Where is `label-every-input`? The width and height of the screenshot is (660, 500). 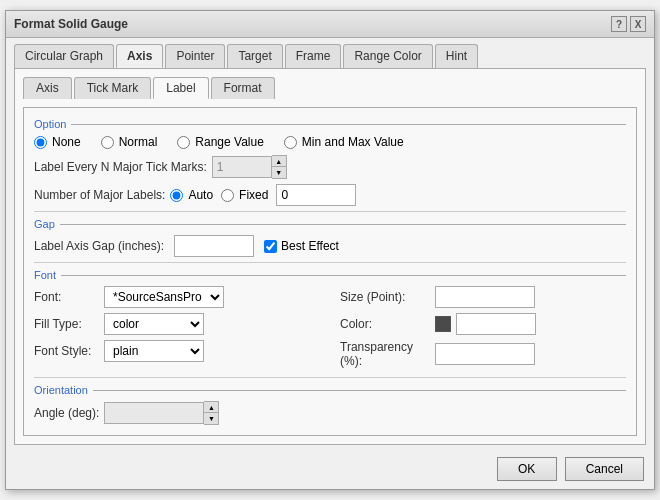 label-every-input is located at coordinates (242, 167).